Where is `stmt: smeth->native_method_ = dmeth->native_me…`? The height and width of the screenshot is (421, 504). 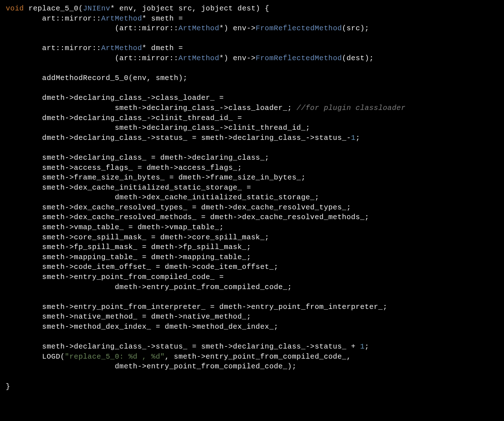 stmt: smeth->native_method_ = dmeth->native_me… is located at coordinates (147, 316).